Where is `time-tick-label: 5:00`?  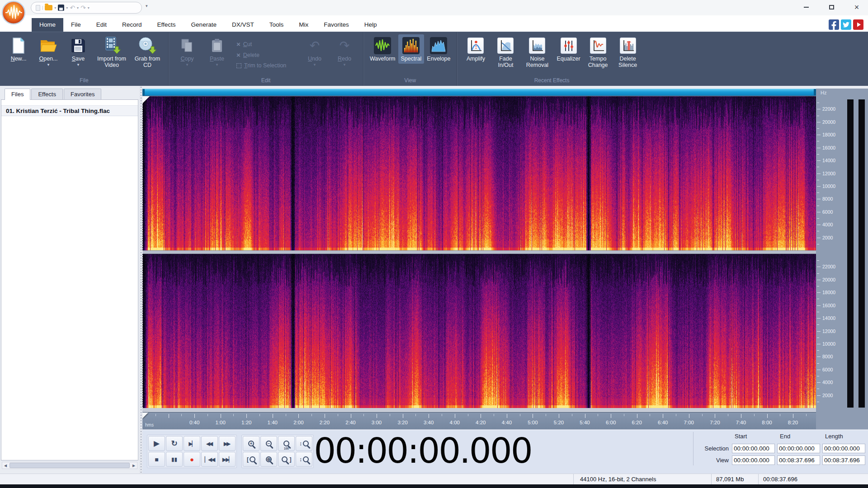
time-tick-label: 5:00 is located at coordinates (533, 422).